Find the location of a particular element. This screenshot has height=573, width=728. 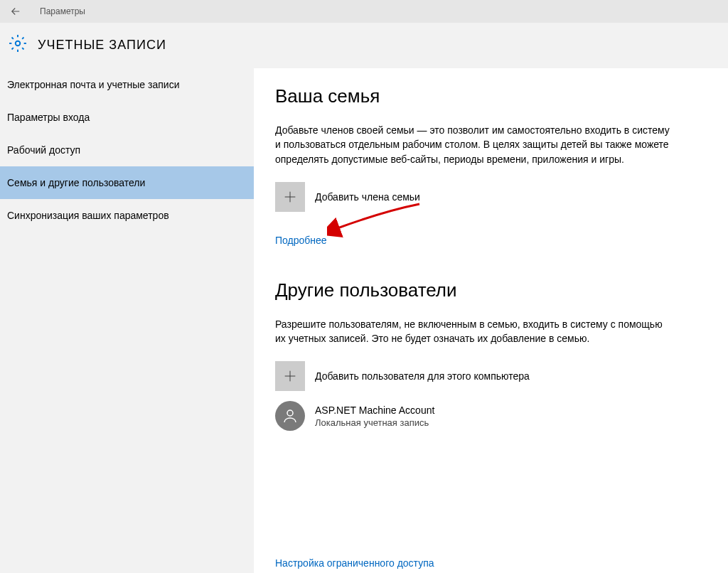

add-other-label: Добавить пользователя для этого компьюте… is located at coordinates (422, 376).